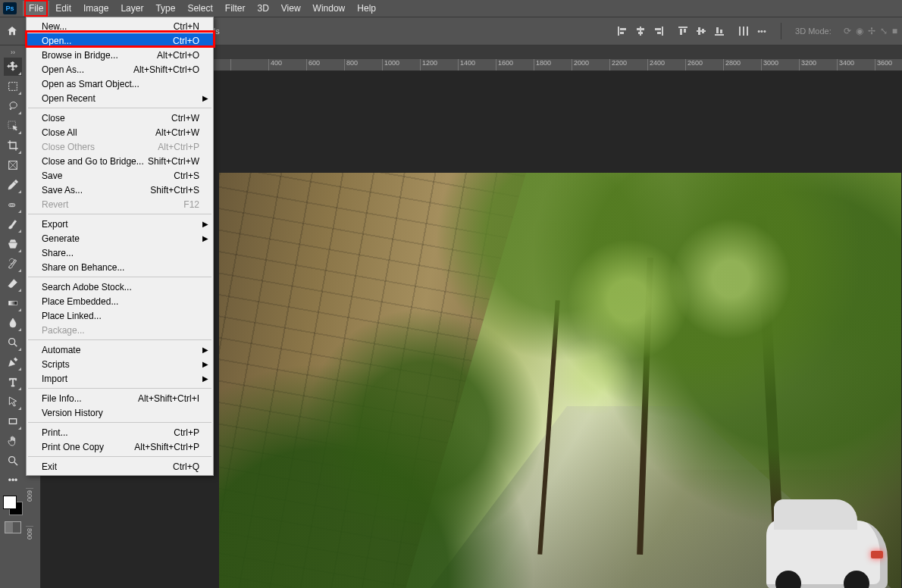 The image size is (902, 588). Describe the element at coordinates (856, 65) in the screenshot. I see `ruler-tick: 3400` at that location.